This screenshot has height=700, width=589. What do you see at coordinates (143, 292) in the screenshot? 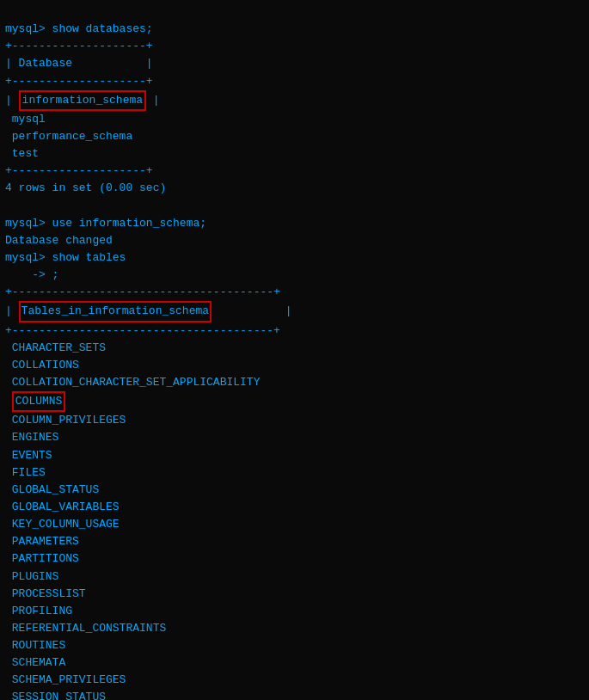
I see `tables-sep-top: +---------------------------------------…` at bounding box center [143, 292].